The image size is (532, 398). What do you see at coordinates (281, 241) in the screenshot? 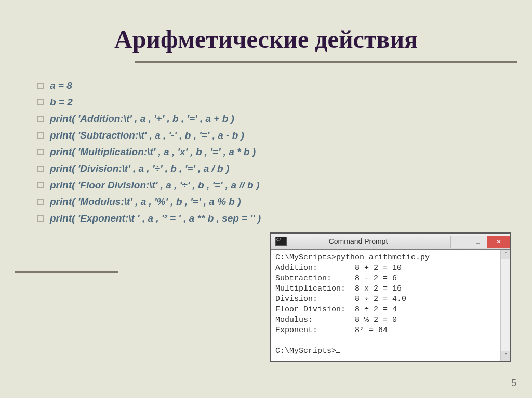
I see `cmd-icon` at bounding box center [281, 241].